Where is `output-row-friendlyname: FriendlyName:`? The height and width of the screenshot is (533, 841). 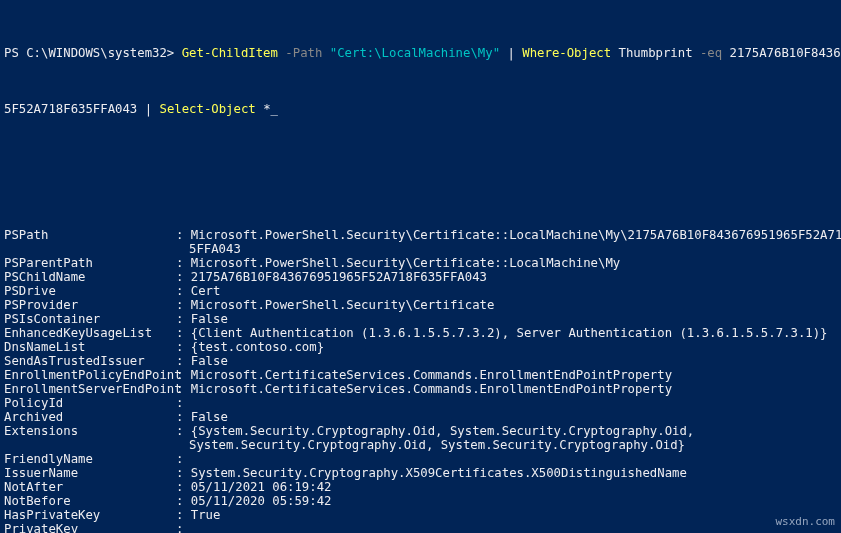
output-row-friendlyname: FriendlyName: is located at coordinates (420, 459).